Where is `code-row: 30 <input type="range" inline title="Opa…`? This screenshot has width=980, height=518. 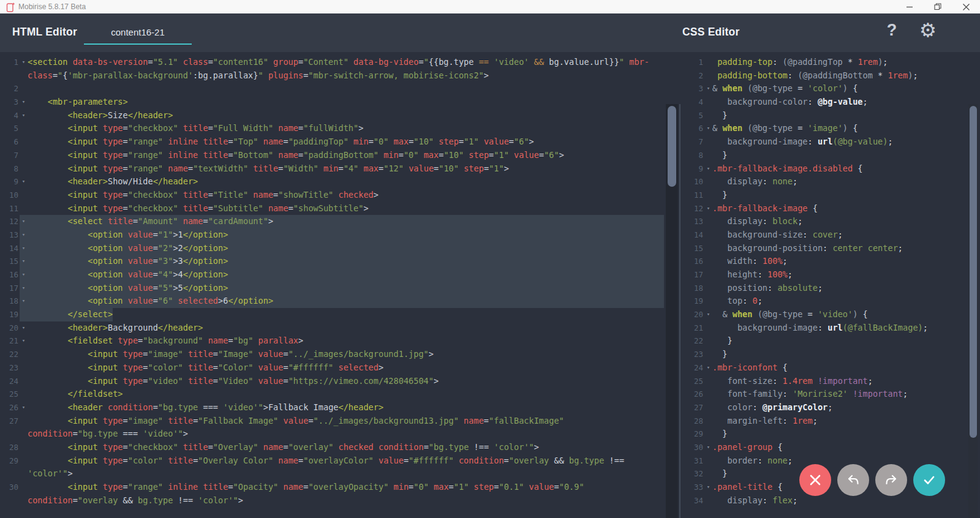
code-row: 30 <input type="range" inline title="Opa… is located at coordinates (332, 487).